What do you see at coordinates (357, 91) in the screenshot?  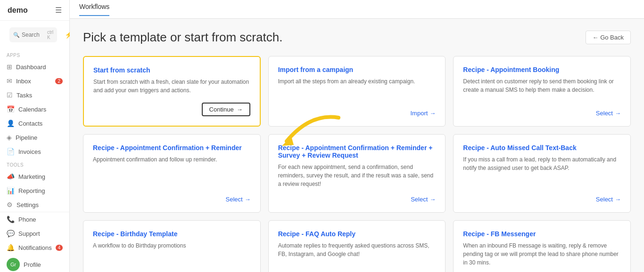 I see `card-campaign: Import from a campaign Import all the st…` at bounding box center [357, 91].